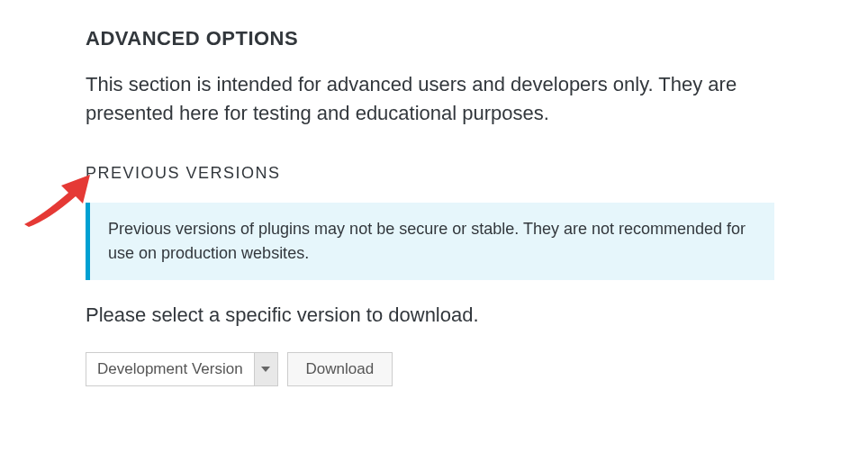 This screenshot has width=868, height=462. What do you see at coordinates (430, 315) in the screenshot?
I see `version-select-instruction: Please select a specific version to down…` at bounding box center [430, 315].